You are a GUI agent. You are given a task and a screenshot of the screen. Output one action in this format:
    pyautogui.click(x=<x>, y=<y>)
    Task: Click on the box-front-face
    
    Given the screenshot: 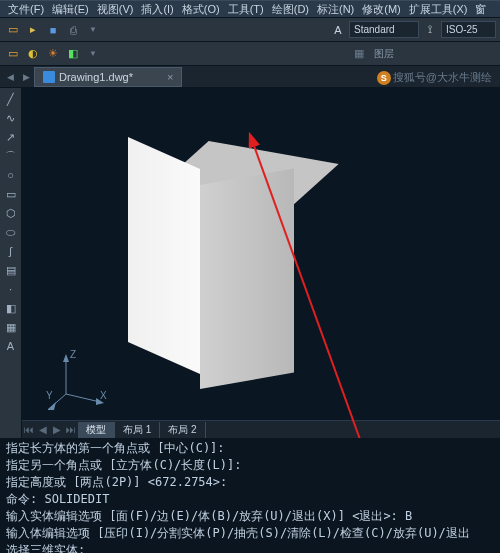 What is the action you would take?
    pyautogui.click(x=164, y=256)
    